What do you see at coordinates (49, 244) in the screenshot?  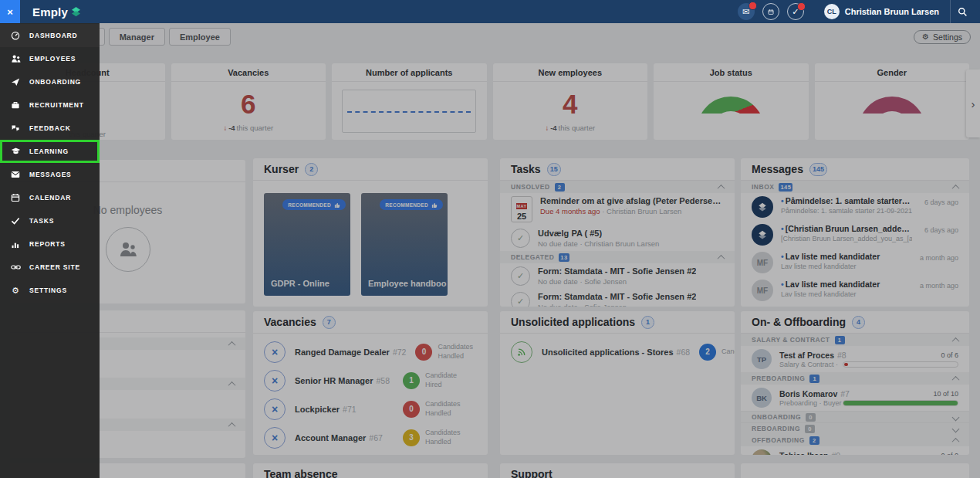 I see `sidebar-item-reports: REPORTS` at bounding box center [49, 244].